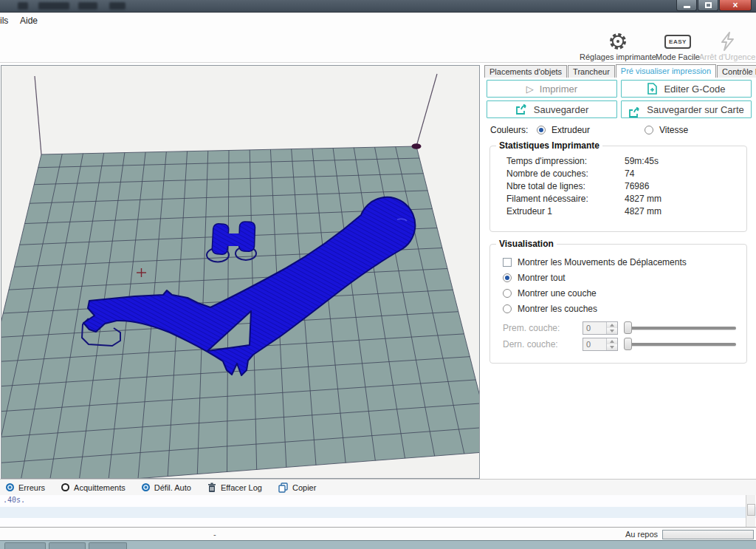  I want to click on stat-label: Filament nécessaire:, so click(548, 199).